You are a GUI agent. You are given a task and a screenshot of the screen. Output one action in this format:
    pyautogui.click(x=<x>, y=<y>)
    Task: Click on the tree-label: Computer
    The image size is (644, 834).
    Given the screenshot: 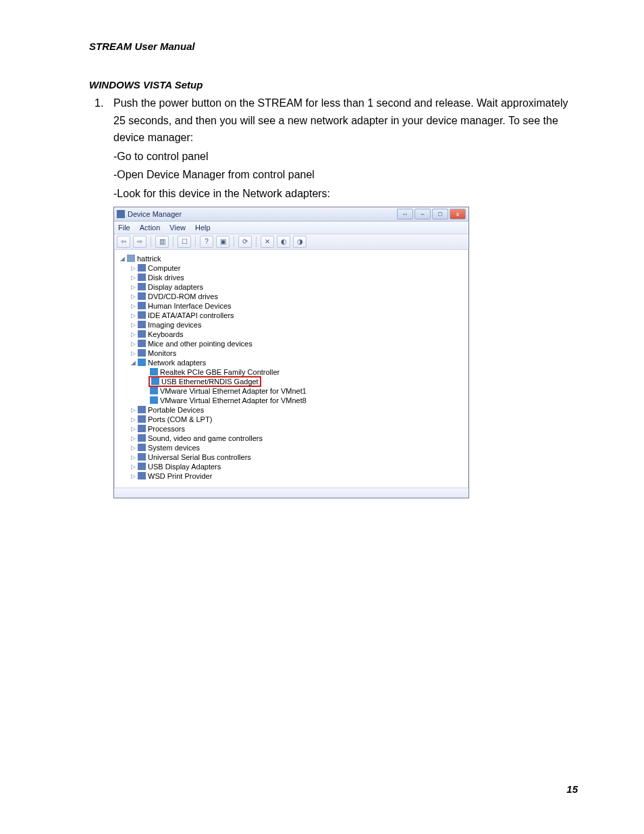 What is the action you would take?
    pyautogui.click(x=164, y=268)
    